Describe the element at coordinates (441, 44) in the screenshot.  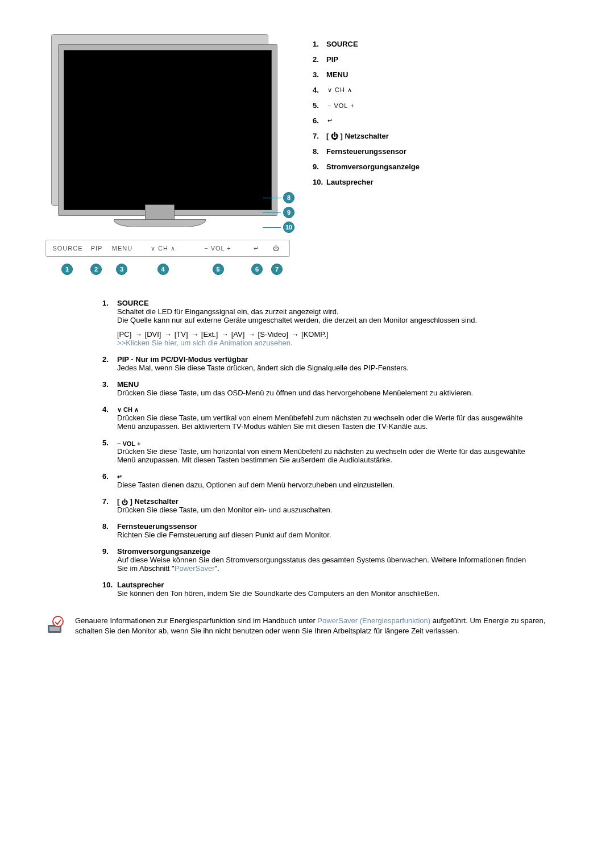
I see `legend-item-1: 1.SOURCE` at that location.